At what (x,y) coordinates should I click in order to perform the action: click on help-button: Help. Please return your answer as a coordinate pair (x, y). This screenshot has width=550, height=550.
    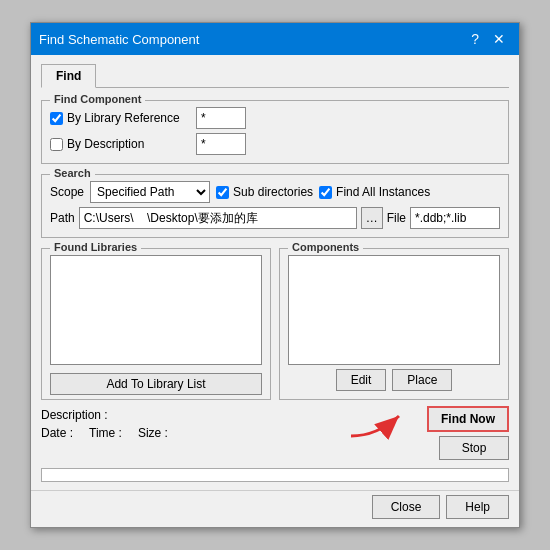
    Looking at the image, I should click on (478, 507).